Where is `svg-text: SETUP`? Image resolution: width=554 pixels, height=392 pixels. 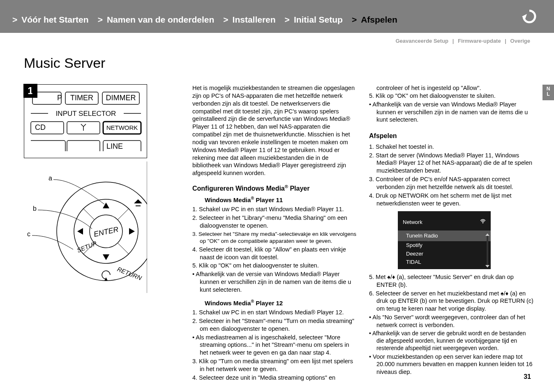
svg-text: SETUP is located at coordinates (87, 247).